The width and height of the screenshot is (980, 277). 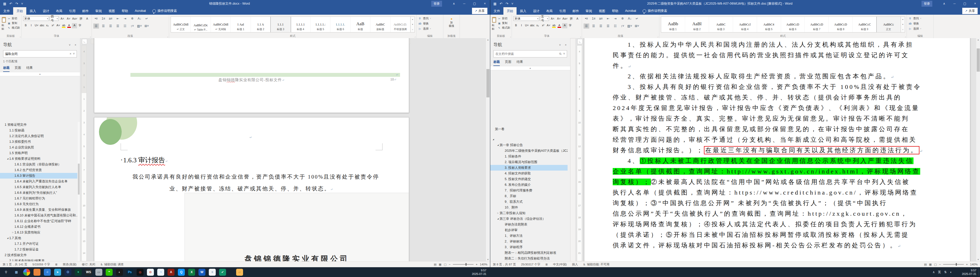 What do you see at coordinates (931, 265) in the screenshot?
I see `view-mode-button: ▦` at bounding box center [931, 265].